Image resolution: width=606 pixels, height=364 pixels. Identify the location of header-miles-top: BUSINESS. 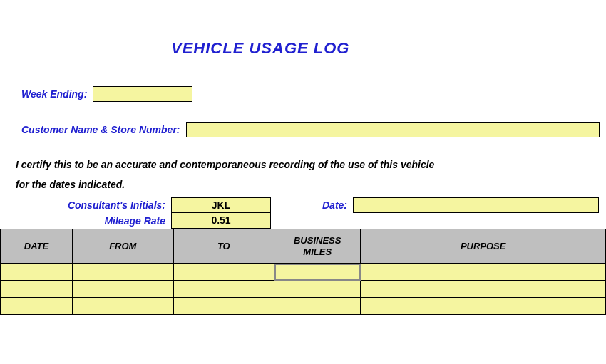
(317, 241).